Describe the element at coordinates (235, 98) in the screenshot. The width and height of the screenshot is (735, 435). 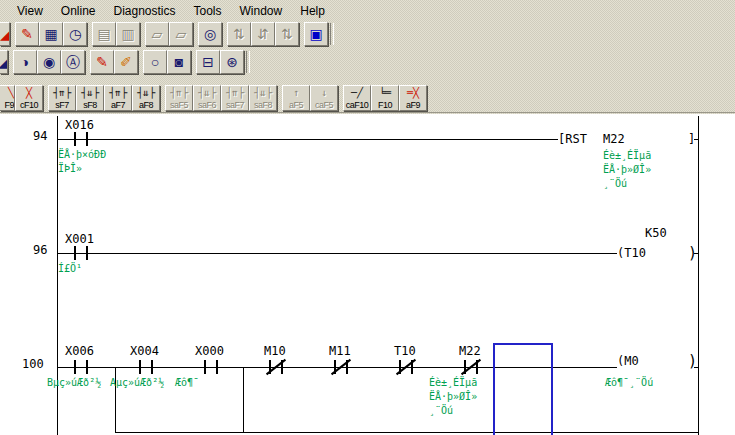
I see `ladder-tool-saf7: ┤⇈├saF7` at that location.